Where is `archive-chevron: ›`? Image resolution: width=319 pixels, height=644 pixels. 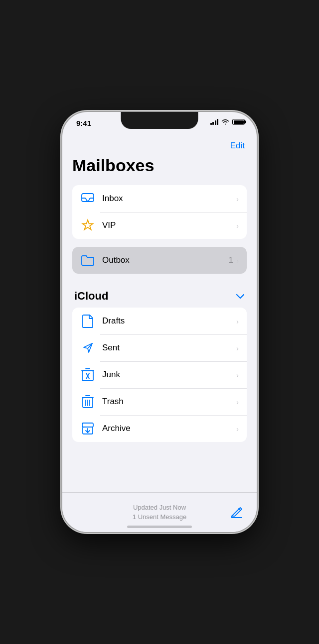 archive-chevron: › is located at coordinates (237, 429).